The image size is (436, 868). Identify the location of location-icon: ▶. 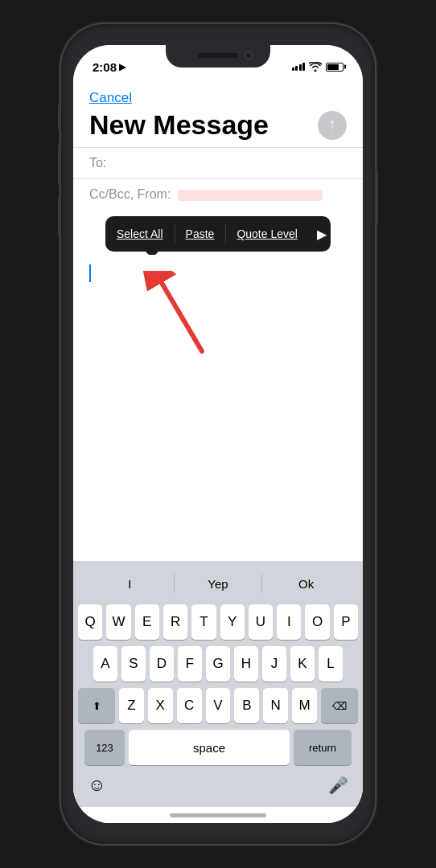
(122, 68).